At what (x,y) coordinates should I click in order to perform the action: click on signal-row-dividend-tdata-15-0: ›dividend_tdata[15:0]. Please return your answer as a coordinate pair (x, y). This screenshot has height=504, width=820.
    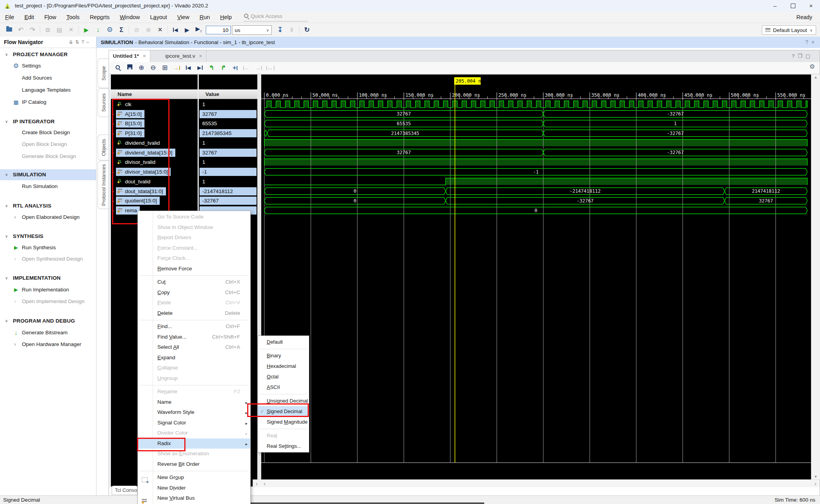
    Looking at the image, I should click on (154, 153).